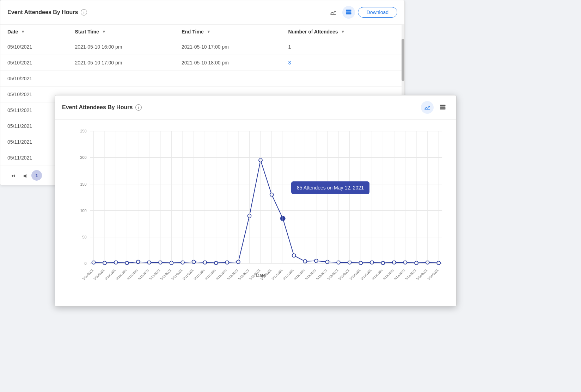 The height and width of the screenshot is (392, 581). Describe the element at coordinates (228, 47) in the screenshot. I see `cell-end-time: 2021-05-10 17:00 pm` at that location.